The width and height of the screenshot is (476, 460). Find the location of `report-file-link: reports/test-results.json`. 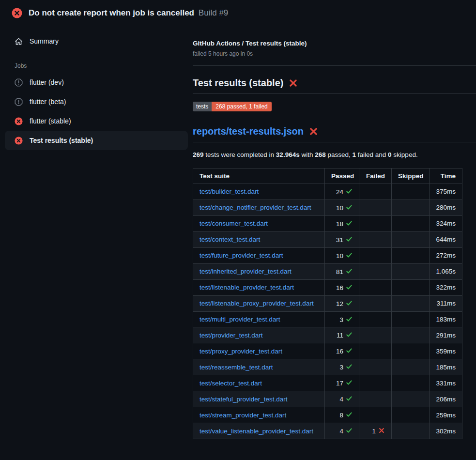

report-file-link: reports/test-results.json is located at coordinates (248, 132).